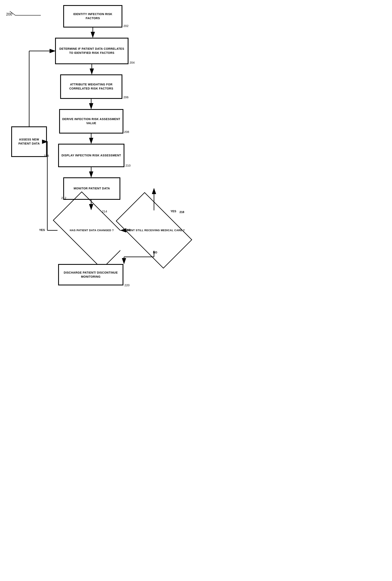  I want to click on label-202: 202, so click(126, 26).